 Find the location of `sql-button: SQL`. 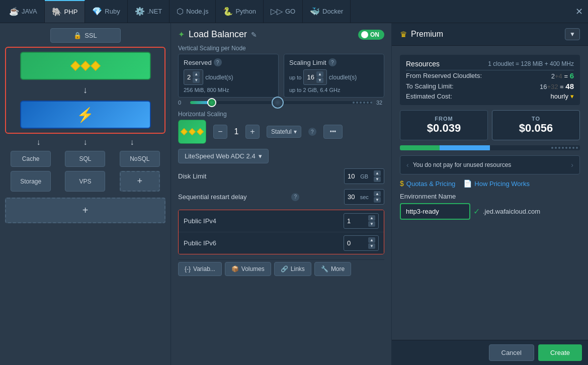

sql-button: SQL is located at coordinates (85, 159).